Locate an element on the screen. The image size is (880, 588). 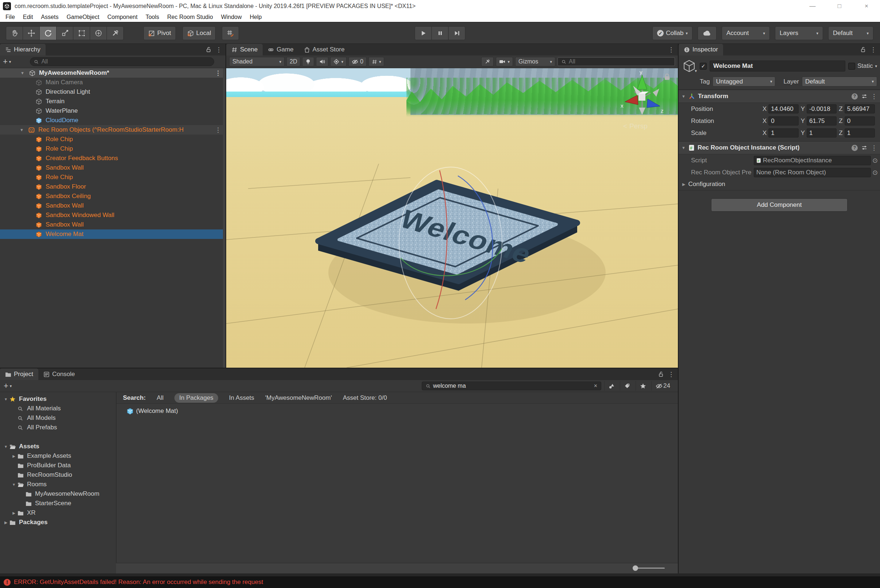
tab-game: Game is located at coordinates (281, 50).